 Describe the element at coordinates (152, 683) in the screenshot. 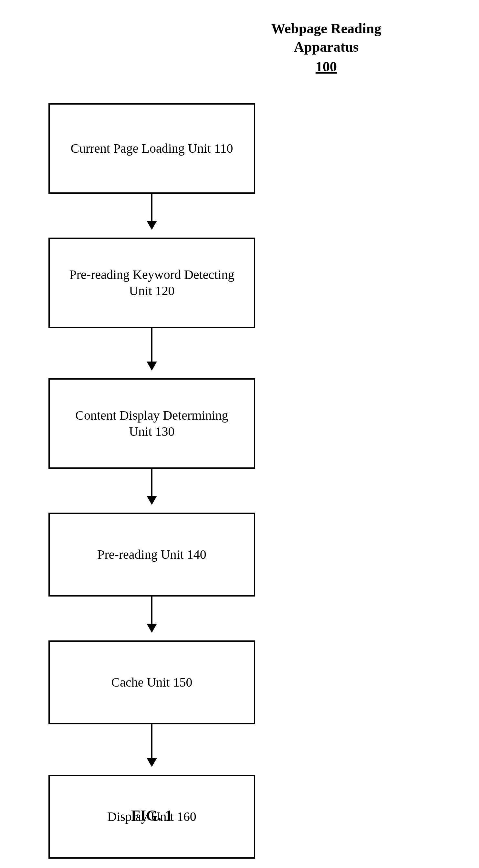

I see `flow-box-cache-unit: Cache Unit 150` at that location.